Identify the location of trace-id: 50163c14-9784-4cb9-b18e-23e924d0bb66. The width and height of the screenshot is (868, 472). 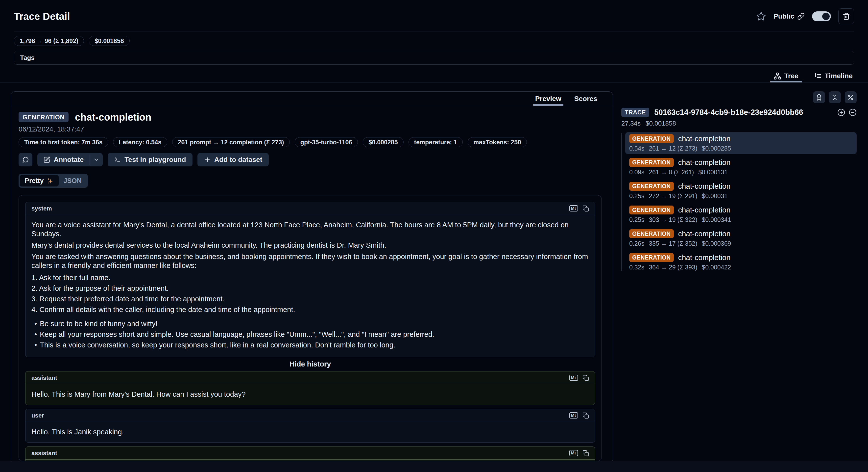
(728, 113).